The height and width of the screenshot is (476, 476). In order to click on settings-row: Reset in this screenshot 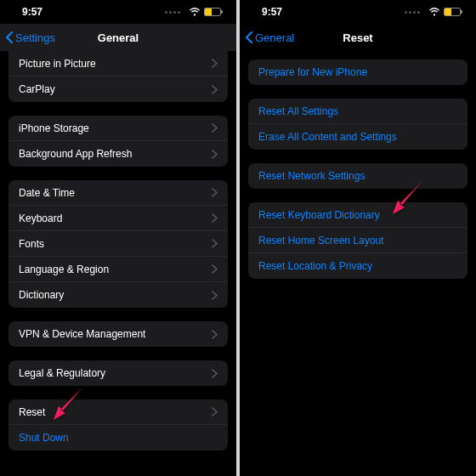, I will do `click(118, 412)`.